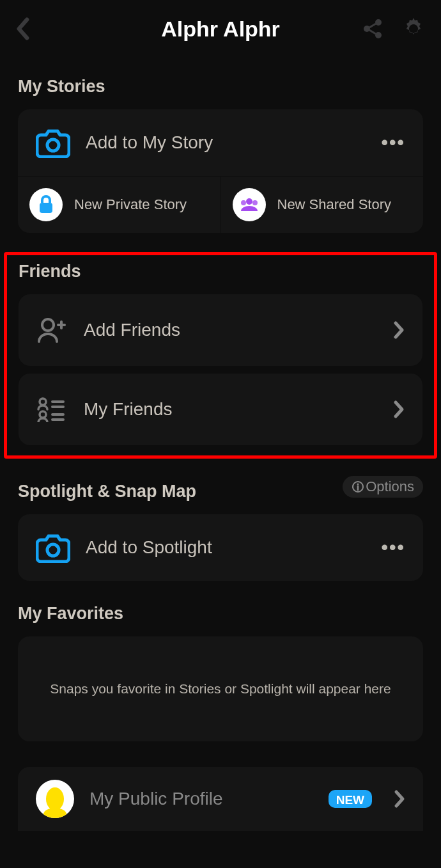 The width and height of the screenshot is (441, 868). I want to click on options-button: Options, so click(383, 487).